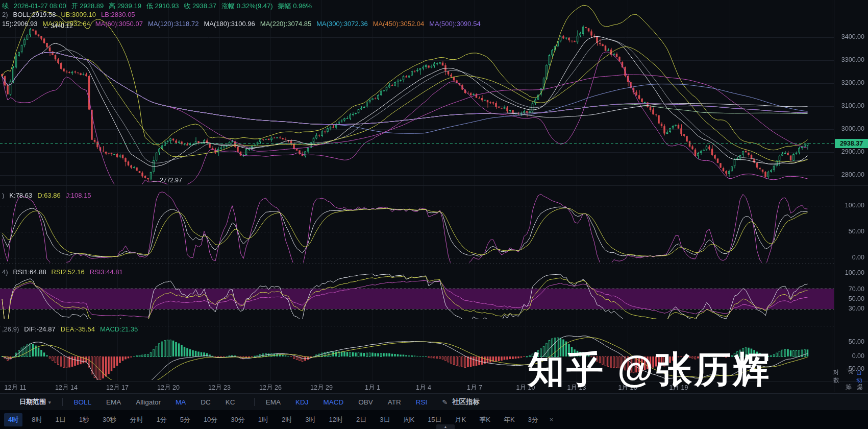 Image resolution: width=868 pixels, height=429 pixels. I want to click on timeframe-10分: 10分, so click(210, 420).